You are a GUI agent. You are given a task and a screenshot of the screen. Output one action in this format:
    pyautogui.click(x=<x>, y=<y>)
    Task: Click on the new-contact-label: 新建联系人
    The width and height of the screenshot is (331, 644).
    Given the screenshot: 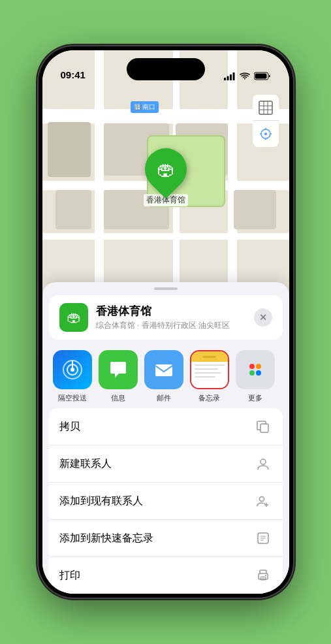 What is the action you would take?
    pyautogui.click(x=86, y=464)
    